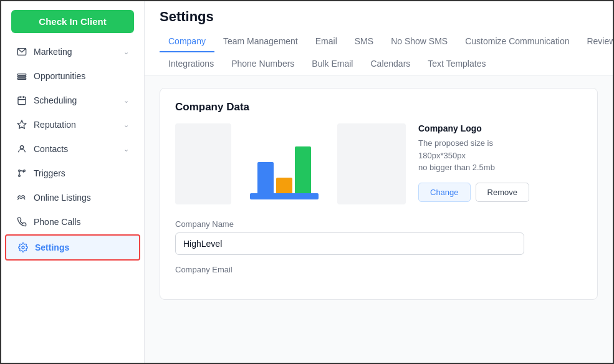 The height and width of the screenshot is (364, 614). Describe the element at coordinates (379, 237) in the screenshot. I see `company-name-field-group: Company Name` at that location.